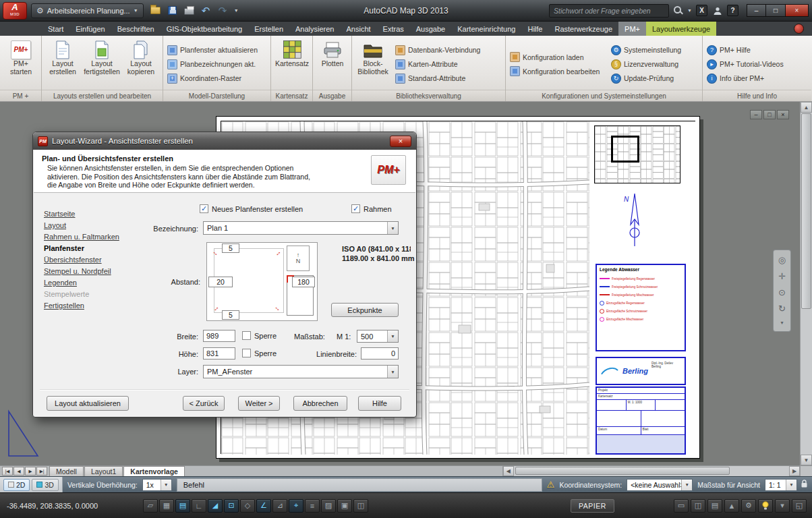  What do you see at coordinates (701, 11) in the screenshot?
I see `exchange-apps-icon: X` at bounding box center [701, 11].